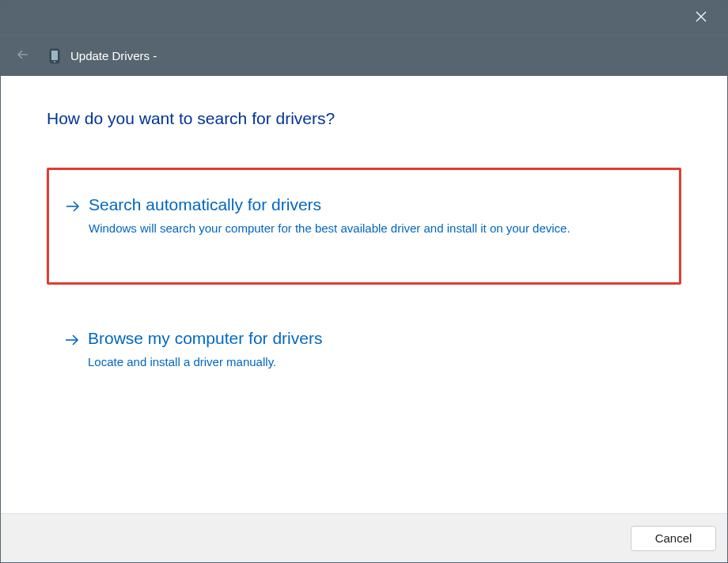 The height and width of the screenshot is (563, 728). What do you see at coordinates (364, 55) in the screenshot?
I see `titlebar-sub: Update Drivers -` at bounding box center [364, 55].